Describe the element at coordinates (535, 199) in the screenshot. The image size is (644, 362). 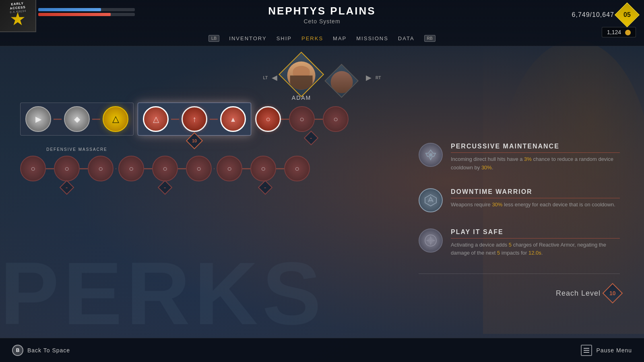
I see `downtime-text: DOWNTIME WARRIOR Weapons require 30% les…` at that location.